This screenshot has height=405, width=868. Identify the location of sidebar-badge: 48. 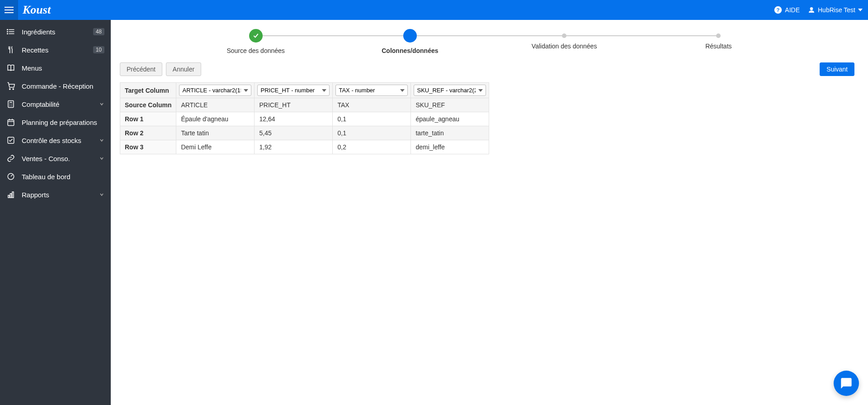
(99, 32).